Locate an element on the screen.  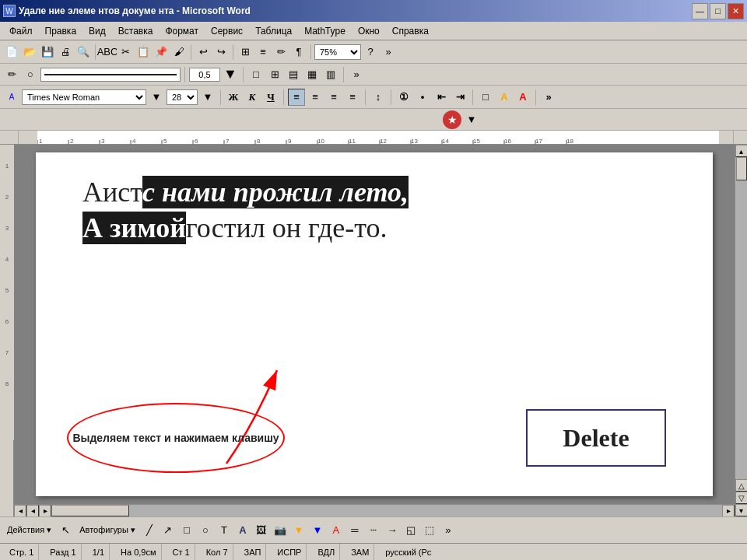
dropdown-arrow: ▼ is located at coordinates (472, 120).